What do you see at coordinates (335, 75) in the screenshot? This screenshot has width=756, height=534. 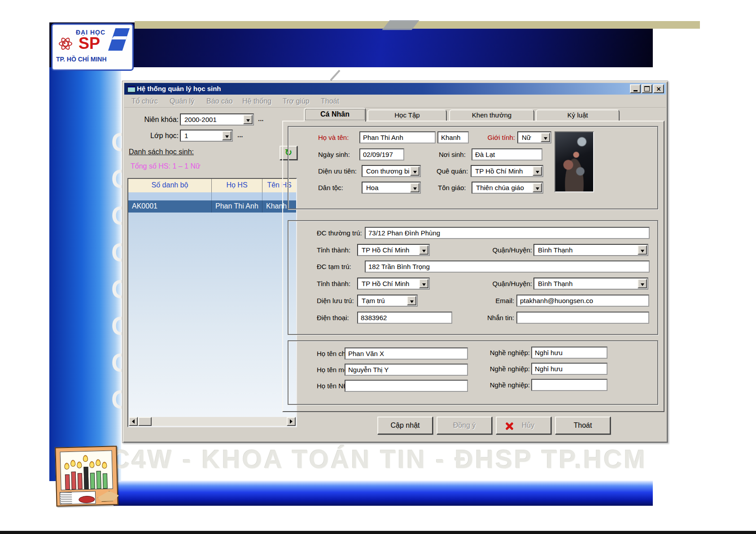 I see `diagonal-mark` at bounding box center [335, 75].